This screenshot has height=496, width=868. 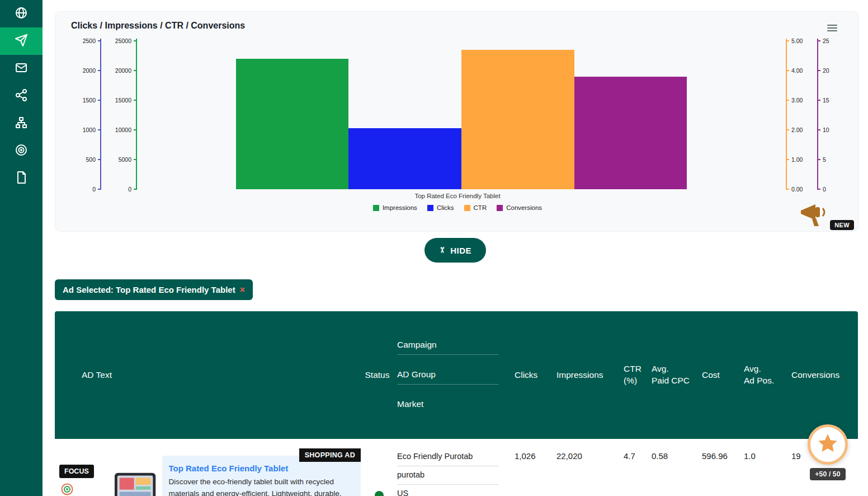 What do you see at coordinates (21, 124) in the screenshot?
I see `sitemap-icon` at bounding box center [21, 124].